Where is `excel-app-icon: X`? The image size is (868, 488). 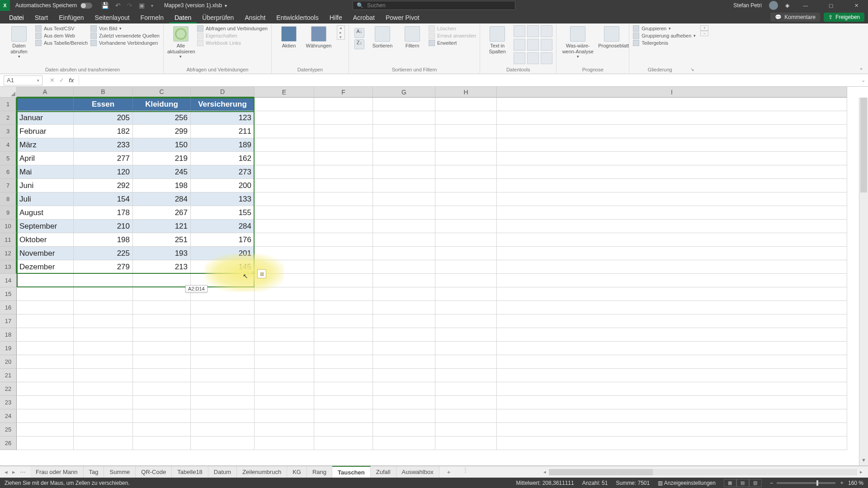
excel-app-icon: X is located at coordinates (5, 5).